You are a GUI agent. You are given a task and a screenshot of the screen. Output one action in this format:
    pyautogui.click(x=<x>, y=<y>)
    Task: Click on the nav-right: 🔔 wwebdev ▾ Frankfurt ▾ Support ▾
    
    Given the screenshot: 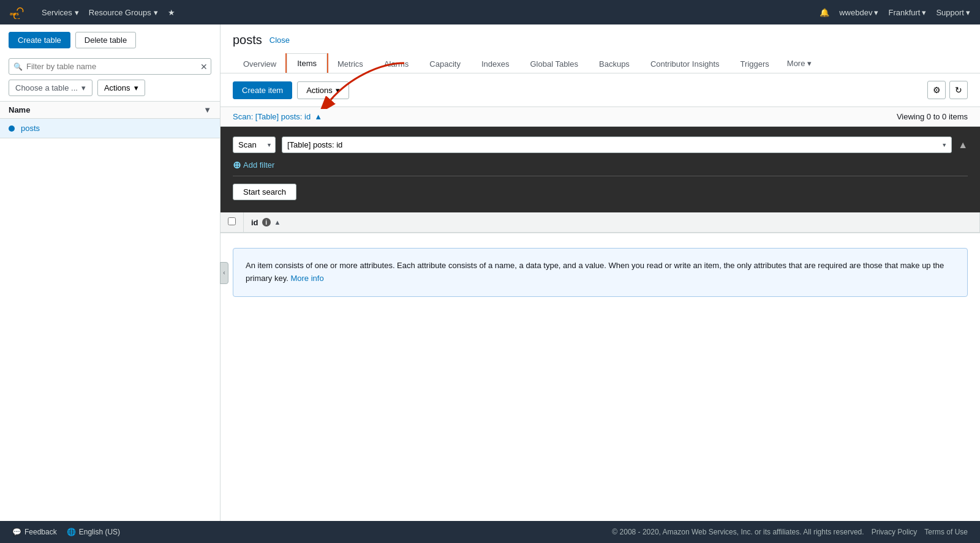 What is the action you would take?
    pyautogui.click(x=895, y=12)
    